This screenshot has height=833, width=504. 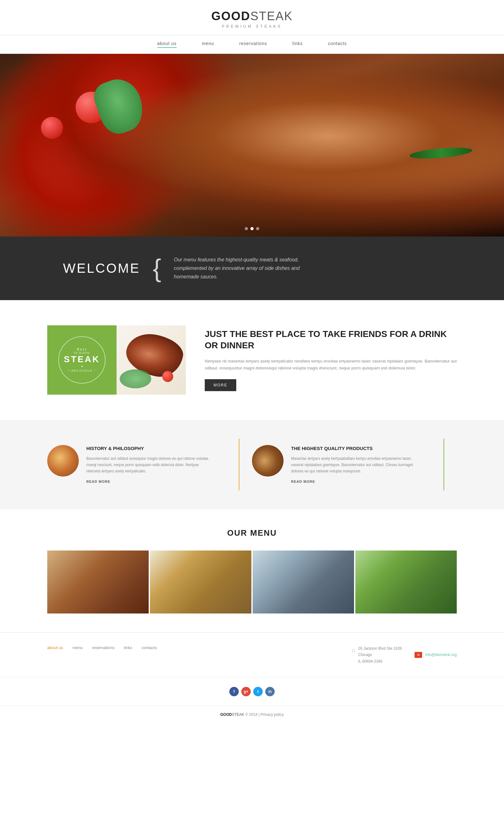 I want to click on bottom-year: © 2014, so click(x=251, y=715).